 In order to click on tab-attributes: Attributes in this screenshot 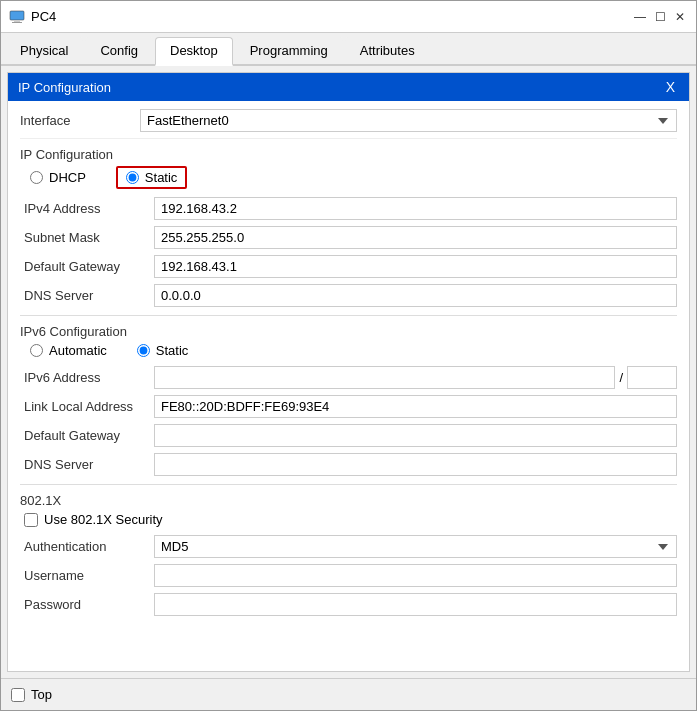, I will do `click(388, 50)`.